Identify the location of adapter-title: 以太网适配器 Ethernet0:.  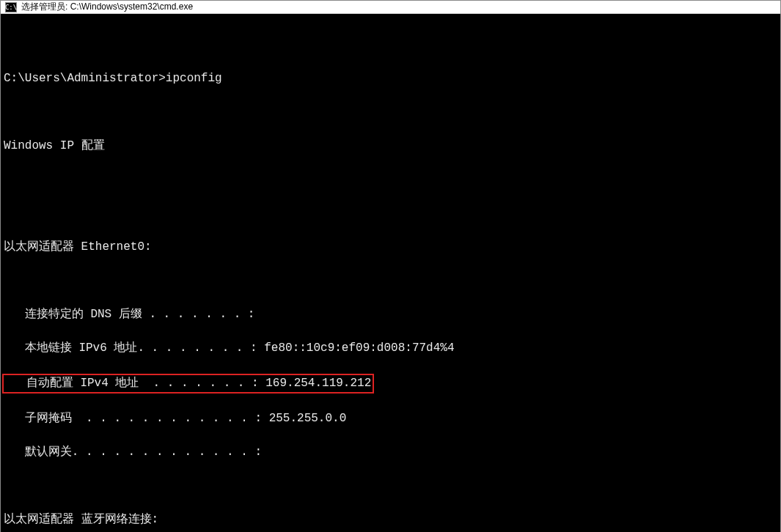
(390, 248).